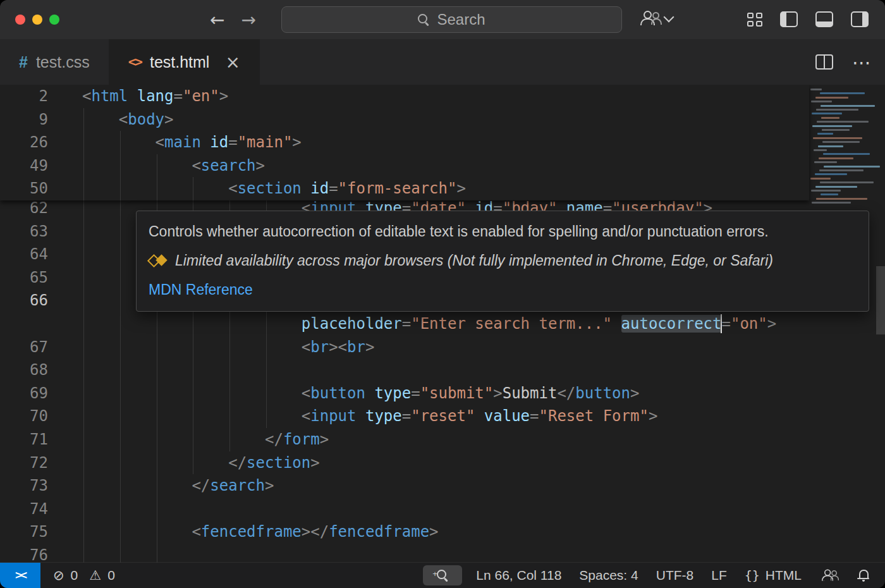 This screenshot has width=885, height=588. Describe the element at coordinates (829, 575) in the screenshot. I see `people-icon` at that location.